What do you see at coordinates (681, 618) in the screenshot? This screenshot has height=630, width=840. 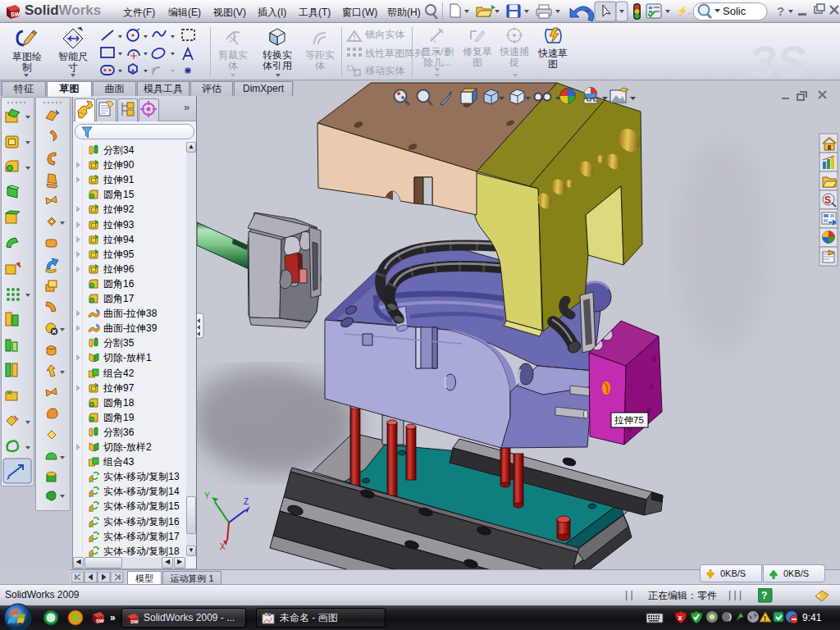 I see `svg-text: x` at bounding box center [681, 618].